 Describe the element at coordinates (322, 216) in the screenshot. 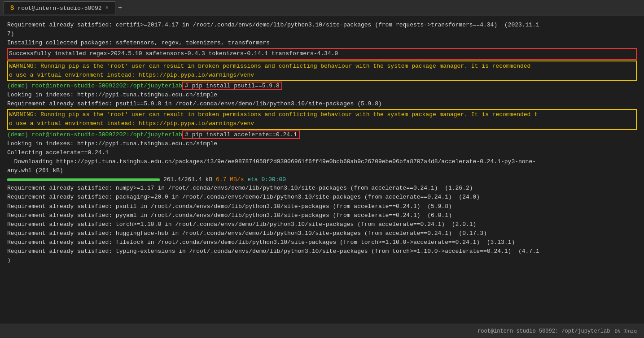

I see `terminal-line: Requirement already satisfied: pyyaml in…` at that location.